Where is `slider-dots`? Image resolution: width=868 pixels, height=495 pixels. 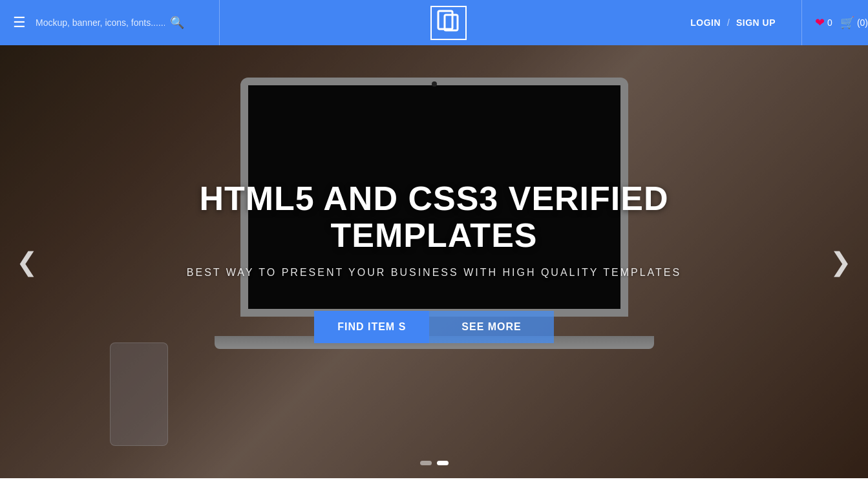 slider-dots is located at coordinates (434, 463).